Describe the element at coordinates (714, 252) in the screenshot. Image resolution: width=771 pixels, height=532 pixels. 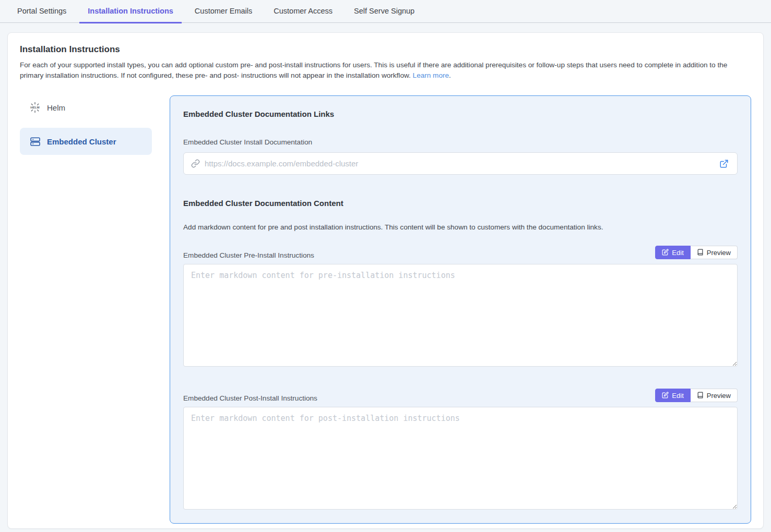
I see `pre-install-preview-button: Preview` at that location.